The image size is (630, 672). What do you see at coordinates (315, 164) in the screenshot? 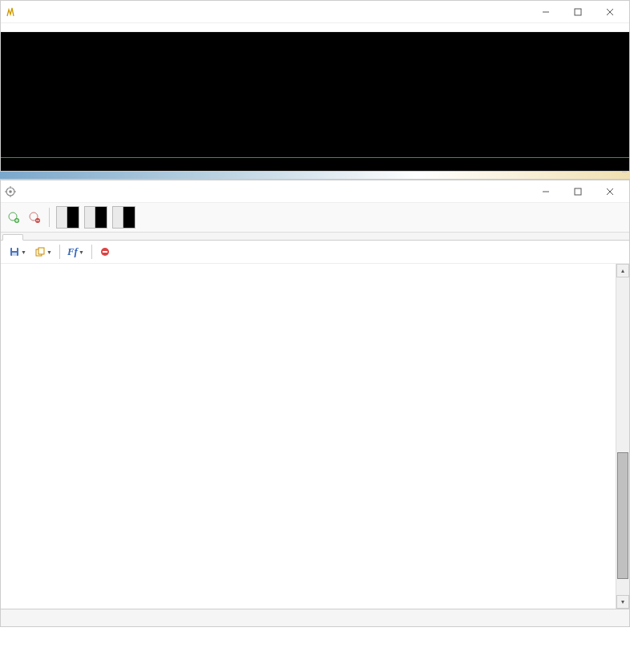
I see `frequency-axis` at bounding box center [315, 164].